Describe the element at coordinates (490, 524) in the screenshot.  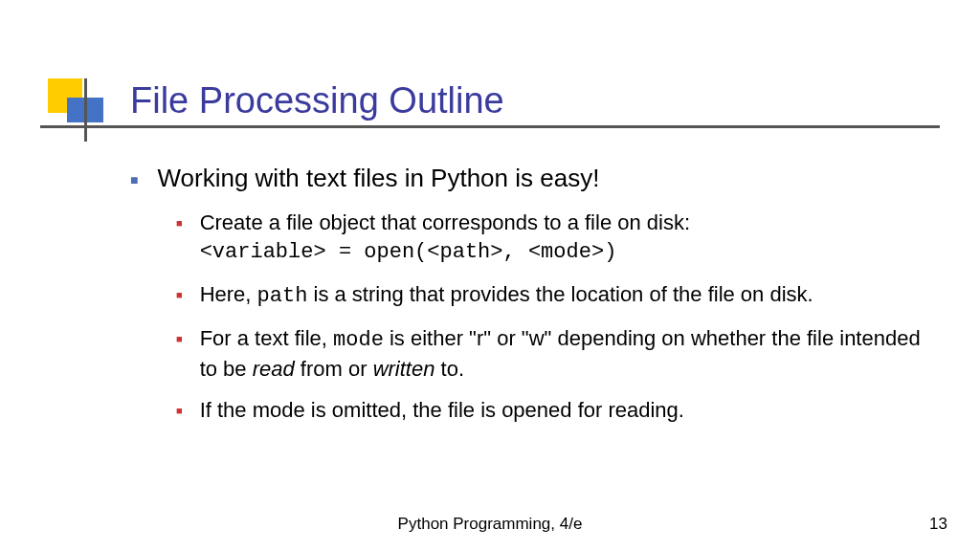
I see `footer-text: Python Programming, 4/e` at that location.